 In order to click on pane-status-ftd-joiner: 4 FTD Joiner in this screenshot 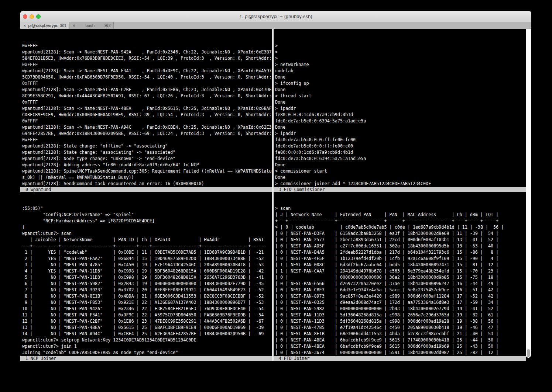, I will do `click(400, 358)`.